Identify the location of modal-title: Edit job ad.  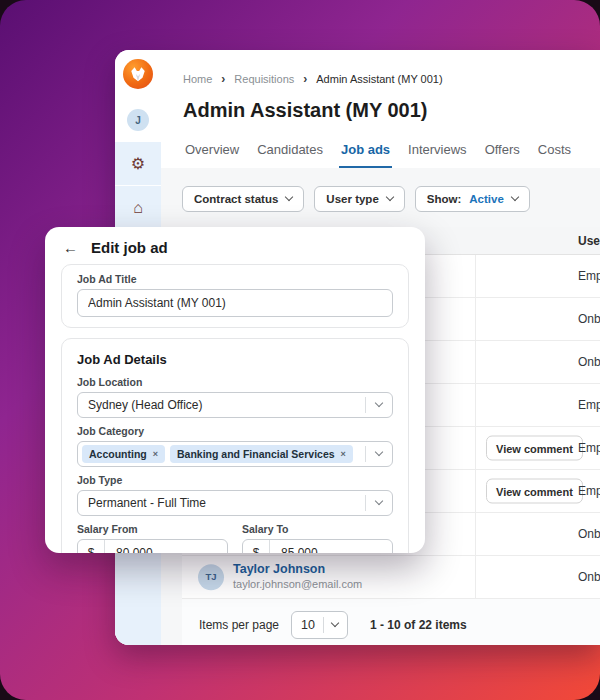
(130, 248).